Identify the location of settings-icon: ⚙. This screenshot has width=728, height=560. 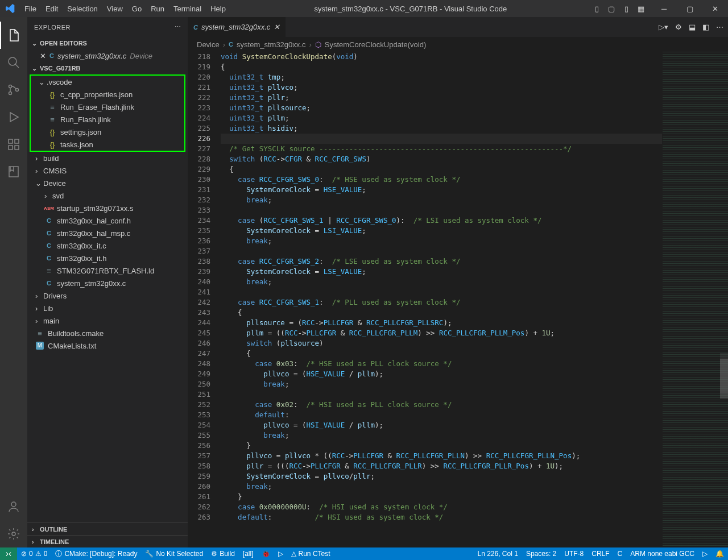
(679, 27).